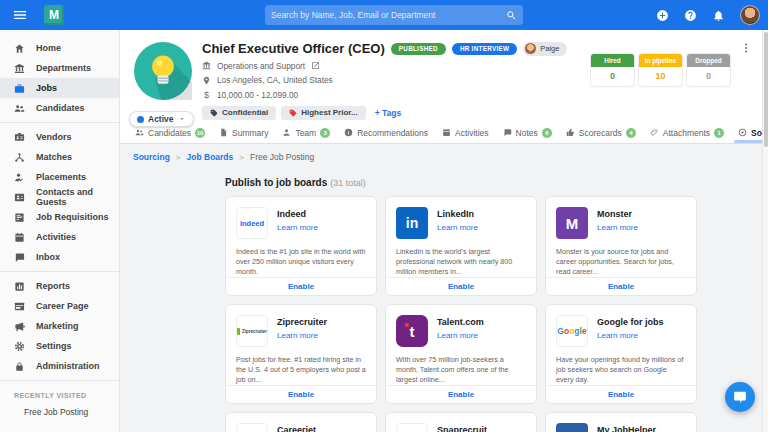 The height and width of the screenshot is (432, 768). What do you see at coordinates (162, 119) in the screenshot?
I see `job-status-dropdown: Active` at bounding box center [162, 119].